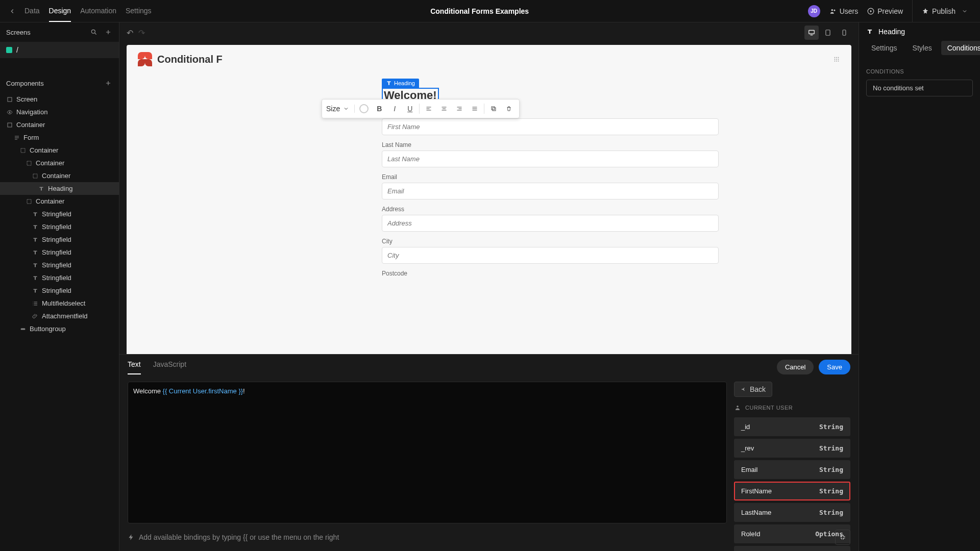 The width and height of the screenshot is (980, 551). I want to click on duplicate-button, so click(494, 109).